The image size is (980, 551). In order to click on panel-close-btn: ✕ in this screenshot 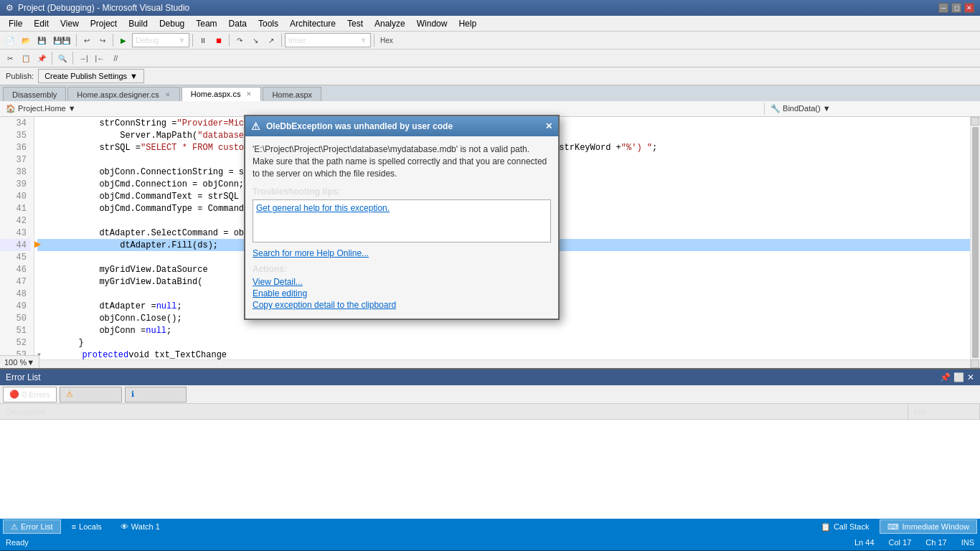, I will do `click(971, 377)`.